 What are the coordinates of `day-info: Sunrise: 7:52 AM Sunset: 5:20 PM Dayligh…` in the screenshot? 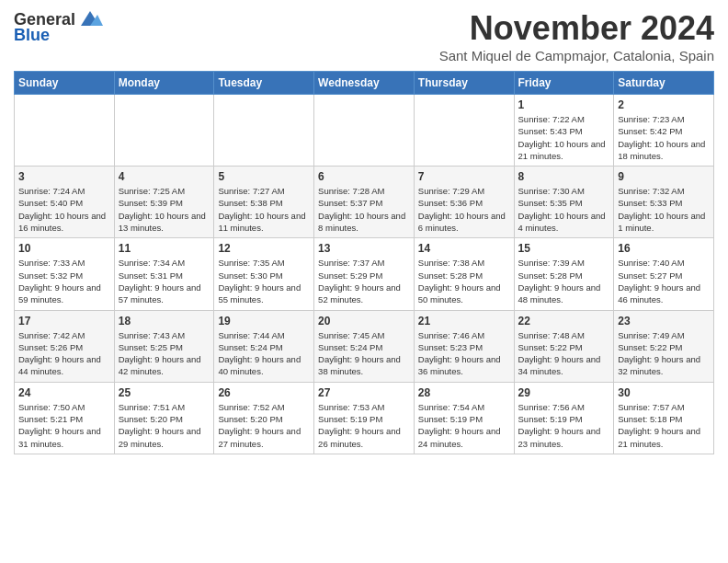 It's located at (264, 425).